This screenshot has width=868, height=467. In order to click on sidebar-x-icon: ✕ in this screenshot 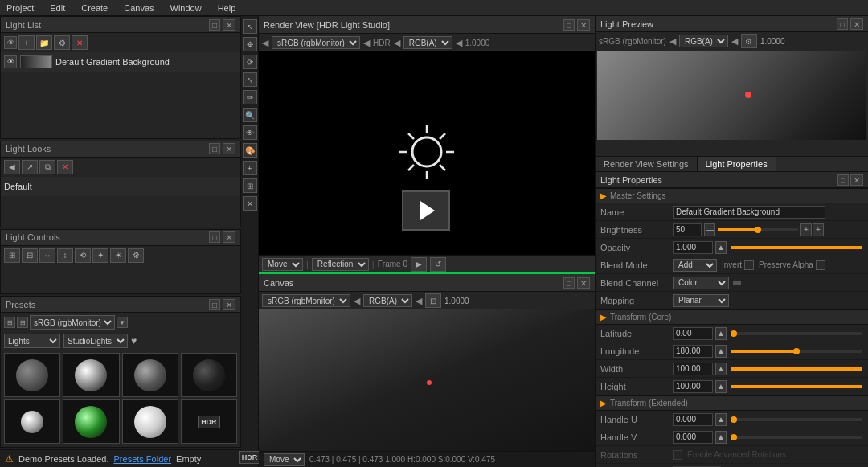, I will do `click(250, 203)`.